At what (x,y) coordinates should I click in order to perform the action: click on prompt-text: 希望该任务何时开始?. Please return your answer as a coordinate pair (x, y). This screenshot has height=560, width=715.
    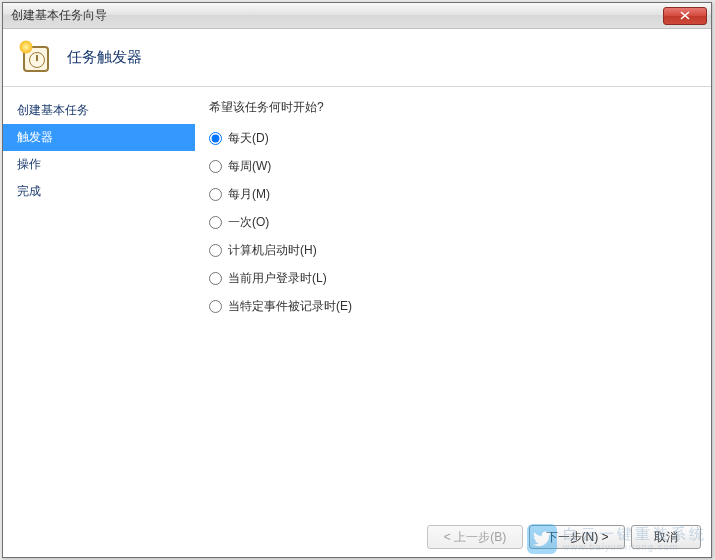
    Looking at the image, I should click on (453, 108).